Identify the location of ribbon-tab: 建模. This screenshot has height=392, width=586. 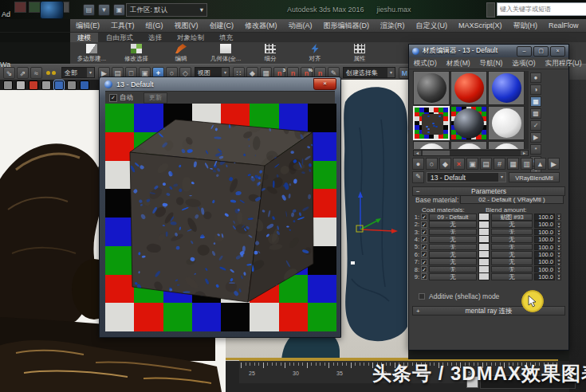
(85, 37).